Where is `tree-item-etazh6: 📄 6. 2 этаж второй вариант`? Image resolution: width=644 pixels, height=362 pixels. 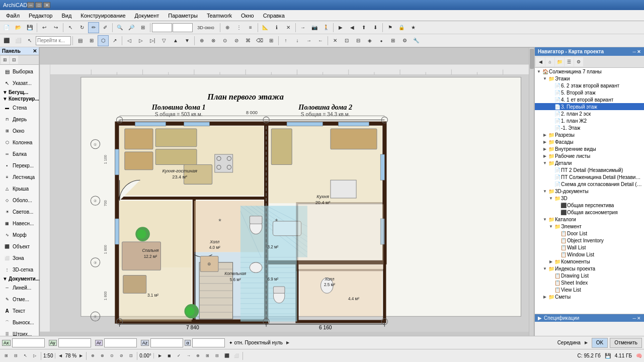 tree-item-etazh6: 📄 6. 2 этаж второй вариант is located at coordinates (590, 85).